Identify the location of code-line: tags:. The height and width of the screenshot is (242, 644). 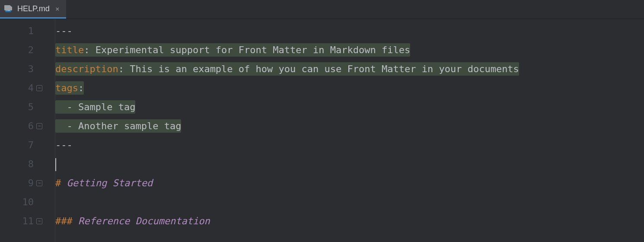
(347, 88).